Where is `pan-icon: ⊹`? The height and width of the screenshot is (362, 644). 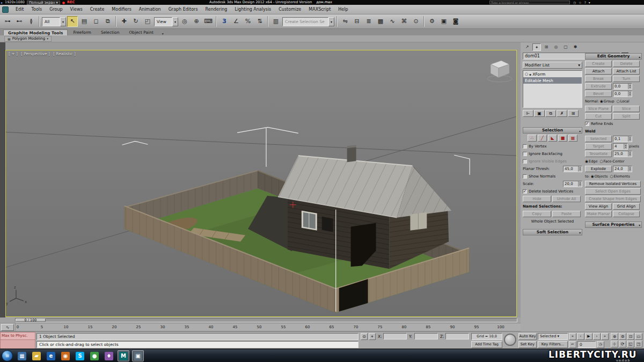
pan-icon: ⊹ is located at coordinates (614, 344).